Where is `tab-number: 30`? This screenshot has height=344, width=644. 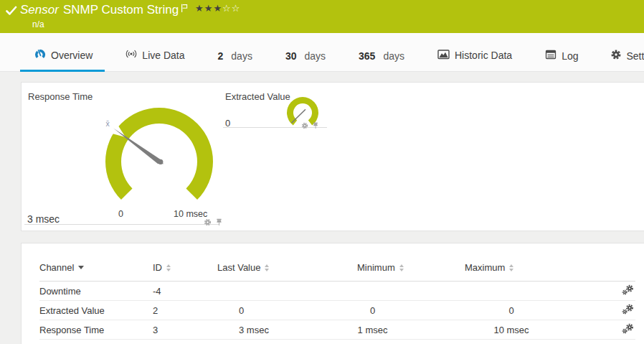 tab-number: 30 is located at coordinates (291, 56).